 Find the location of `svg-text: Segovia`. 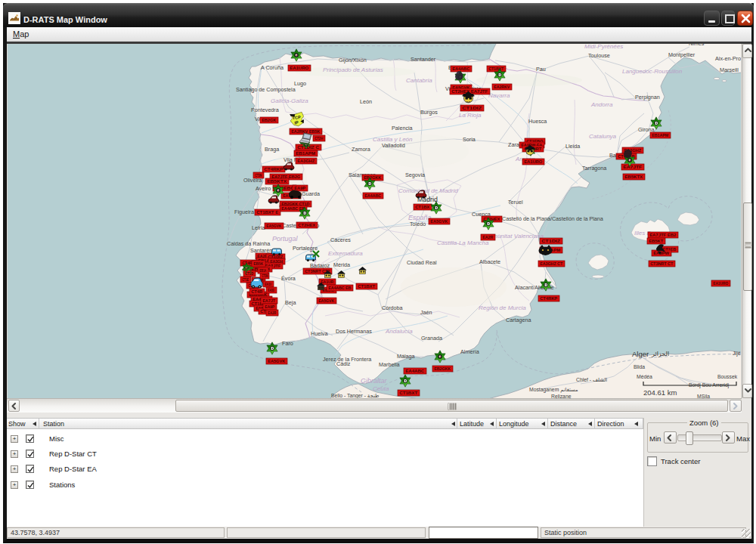

svg-text: Segovia is located at coordinates (415, 175).